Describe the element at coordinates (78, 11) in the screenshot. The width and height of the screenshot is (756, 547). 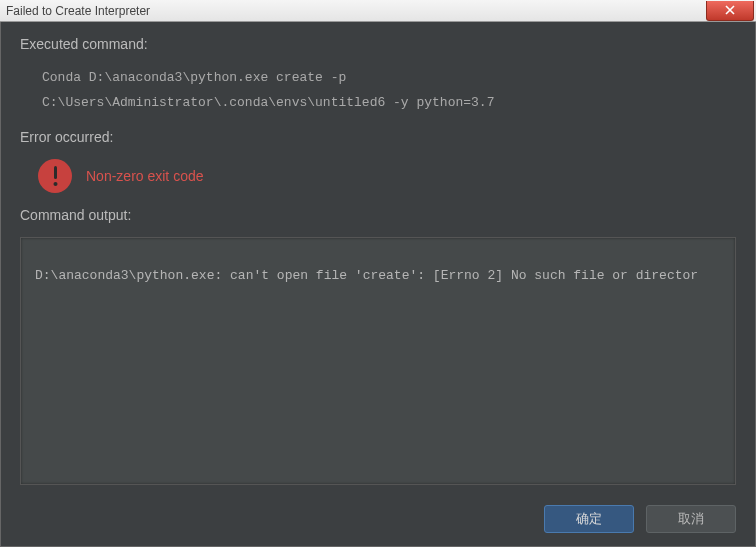
I see `window-title: Failed to Create Interpreter` at that location.